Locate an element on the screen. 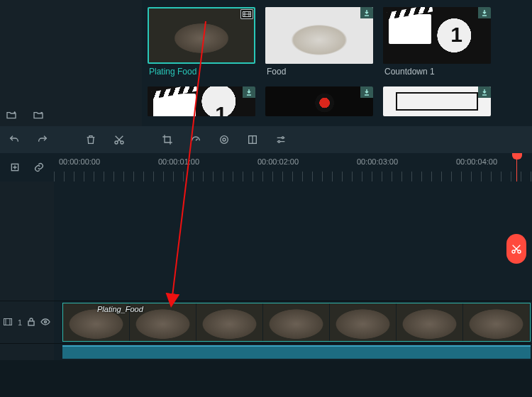  ruler-ticks is located at coordinates (293, 177).